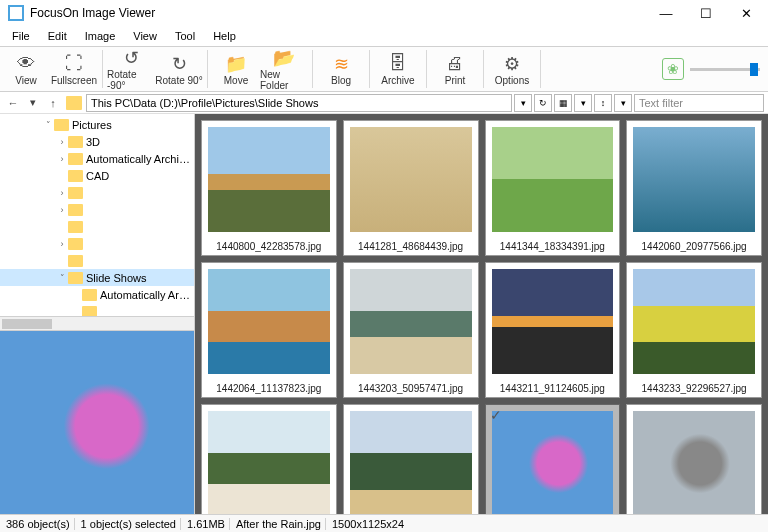 This screenshot has width=768, height=532. I want to click on nav-up-button: ↑, so click(53, 103).